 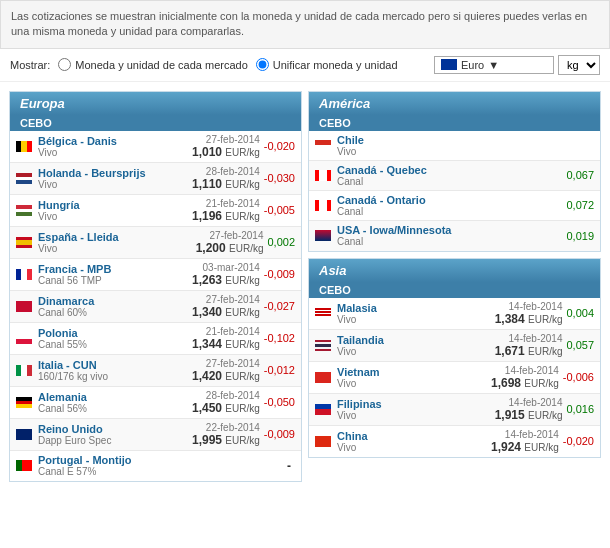 I want to click on market-info: Canadá - Quebec Canal, so click(x=448, y=176).